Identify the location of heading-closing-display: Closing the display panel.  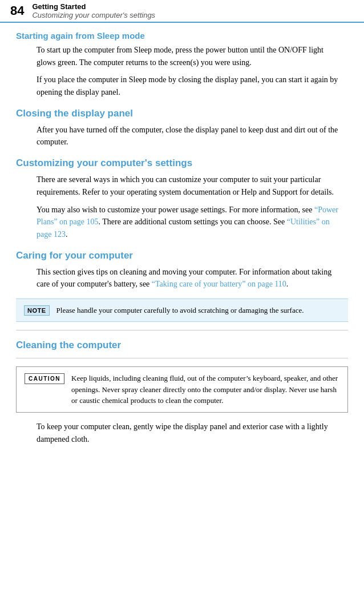
(182, 114).